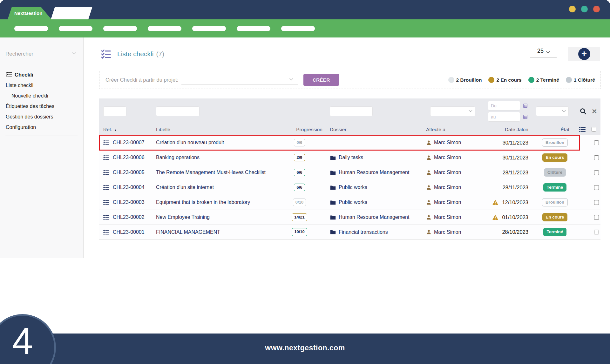 This screenshot has width=610, height=364. I want to click on filter-date-to-input, so click(504, 117).